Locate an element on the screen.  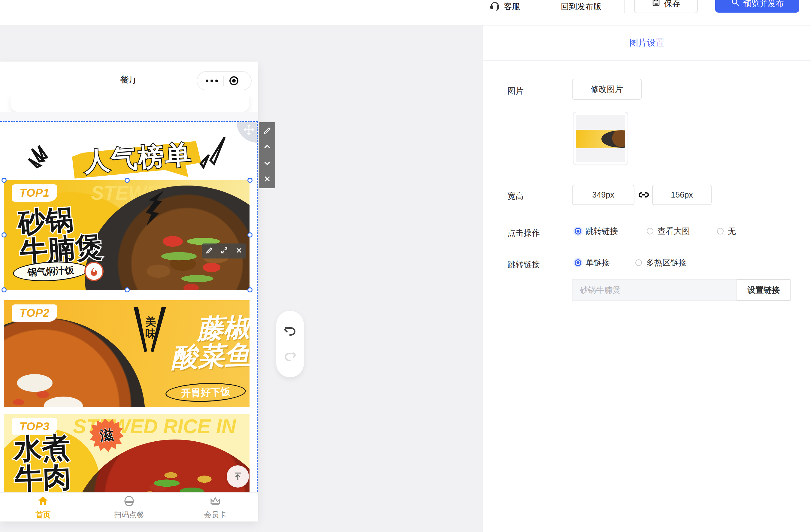
radio-multi-hotzone: 多热区链接 is located at coordinates (661, 263).